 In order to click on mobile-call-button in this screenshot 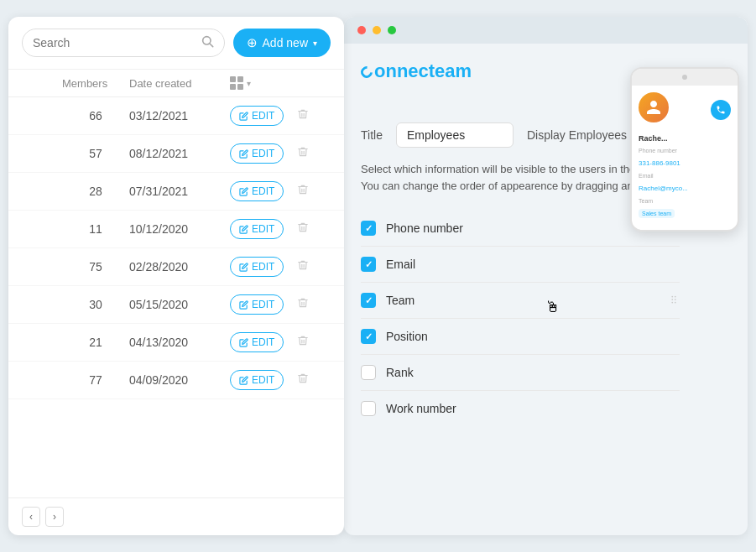, I will do `click(721, 110)`.